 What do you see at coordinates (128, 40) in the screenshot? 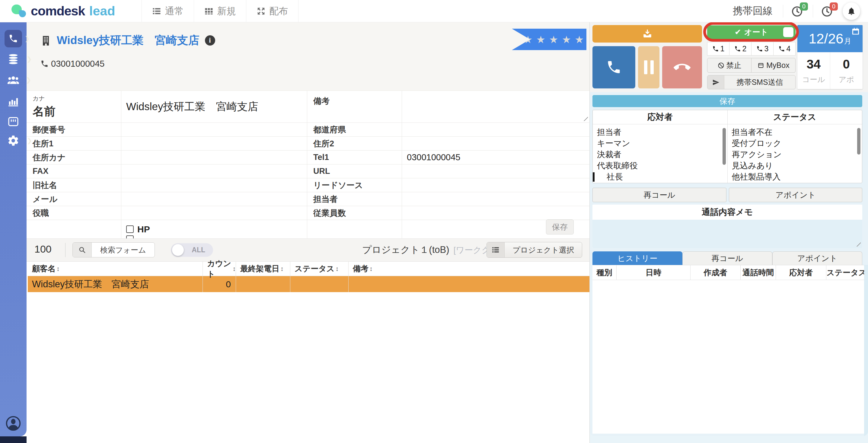
I see `customer-name-link: Widsley技研工業 宮崎支店` at bounding box center [128, 40].